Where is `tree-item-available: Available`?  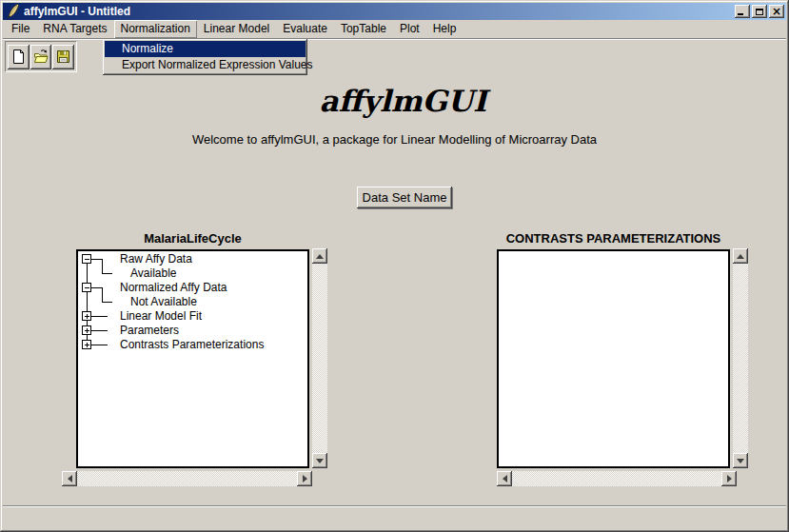
tree-item-available: Available is located at coordinates (153, 273).